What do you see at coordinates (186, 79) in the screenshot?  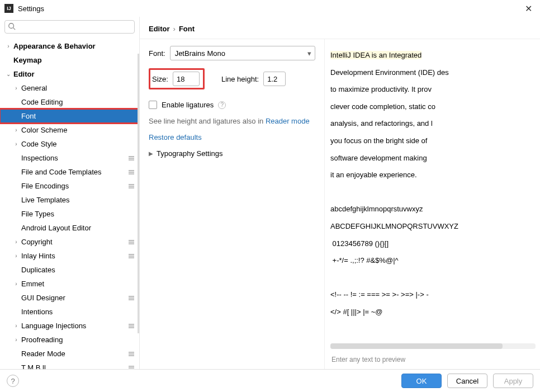 I see `size-input` at bounding box center [186, 79].